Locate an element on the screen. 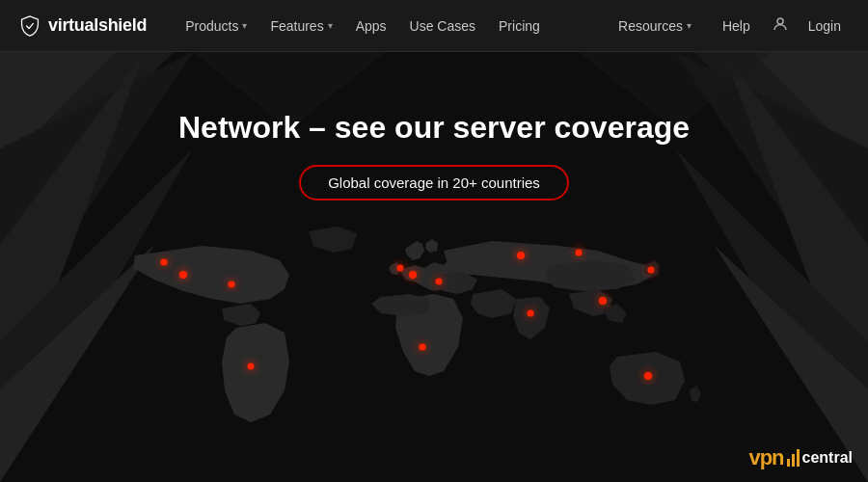 The height and width of the screenshot is (482, 868). nav-left: Products ▾ Features ▾ Apps Use Cases Pri… is located at coordinates (392, 26).